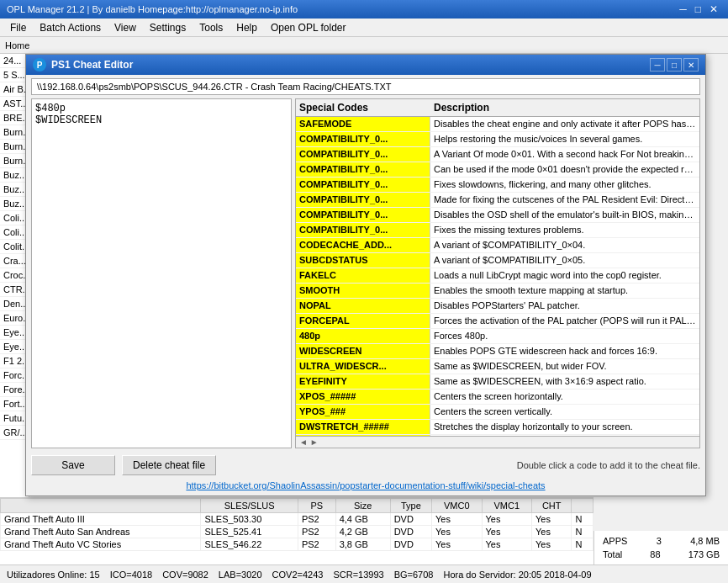 The image size is (728, 583). What do you see at coordinates (363, 427) in the screenshot?
I see `code-name: DWSTRETCH_#####` at bounding box center [363, 427].